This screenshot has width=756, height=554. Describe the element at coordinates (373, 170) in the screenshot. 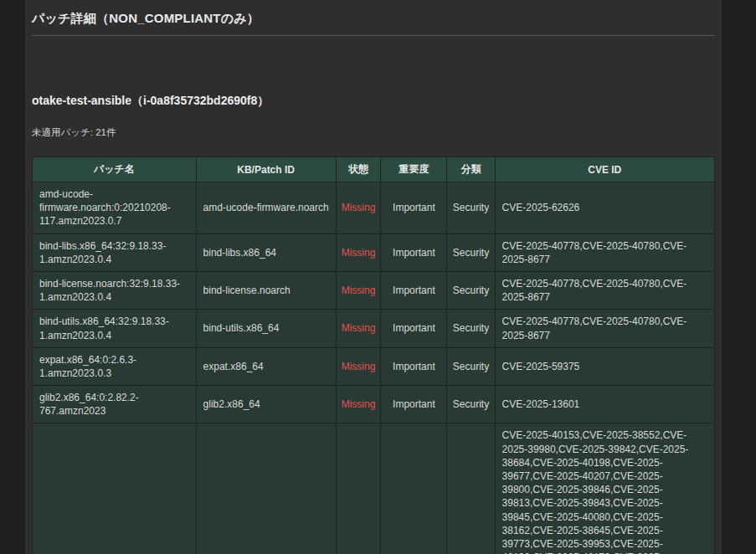

I see `table-header-row: パッチ名 KB/Patch ID 状態 重要度 分類 CVE ID` at that location.